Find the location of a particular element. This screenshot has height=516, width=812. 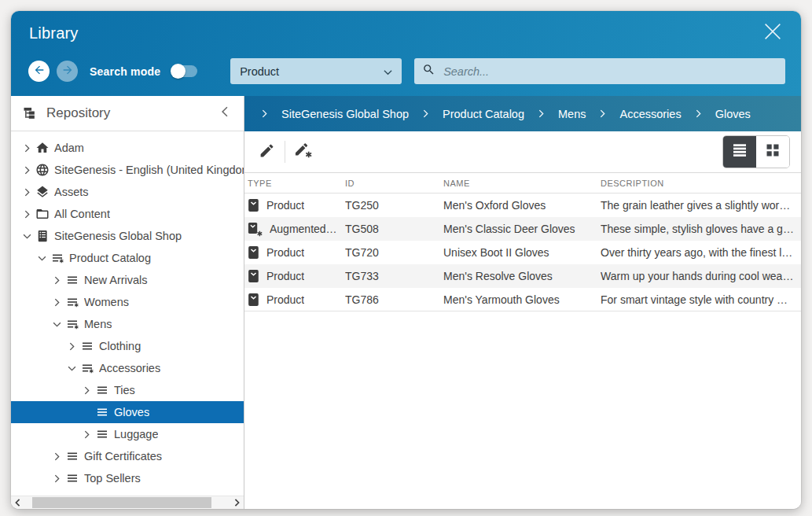

tree-item-accessories: Accessories is located at coordinates (127, 368).